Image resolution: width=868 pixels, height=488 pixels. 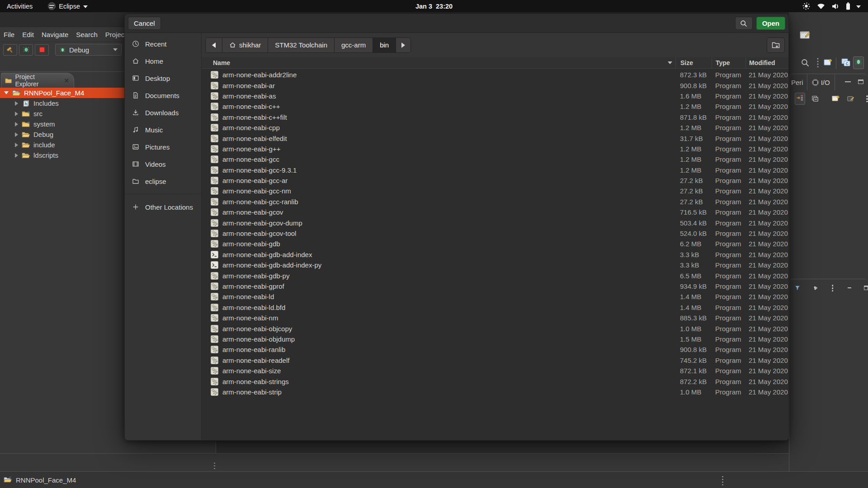 I want to click on file-row: arm-none-eabi-ranlib 900.8 kB Program 21…, so click(x=495, y=350).